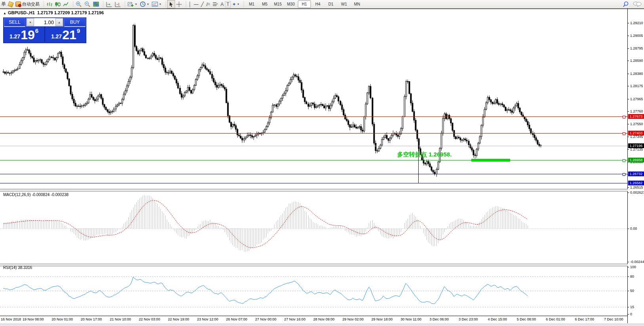 The image size is (644, 326). What do you see at coordinates (171, 4) in the screenshot?
I see `cursor-icon` at bounding box center [171, 4].